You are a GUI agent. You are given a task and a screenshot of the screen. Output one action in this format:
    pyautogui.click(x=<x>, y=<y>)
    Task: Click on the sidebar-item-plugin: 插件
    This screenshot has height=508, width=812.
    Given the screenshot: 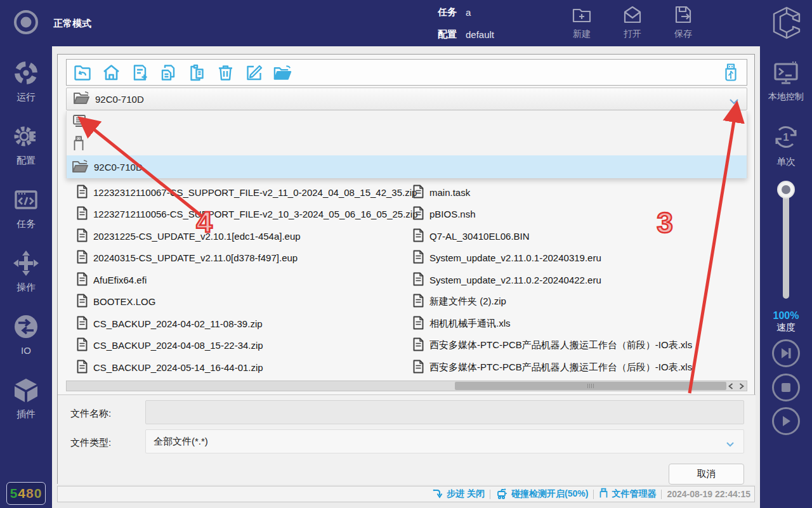 What is the action you would take?
    pyautogui.click(x=26, y=398)
    